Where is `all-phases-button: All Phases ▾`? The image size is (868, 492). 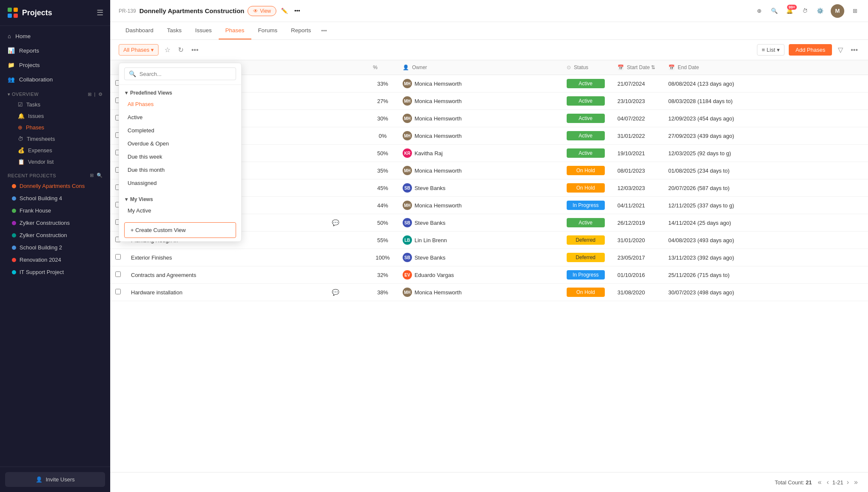
all-phases-button: All Phases ▾ is located at coordinates (139, 50).